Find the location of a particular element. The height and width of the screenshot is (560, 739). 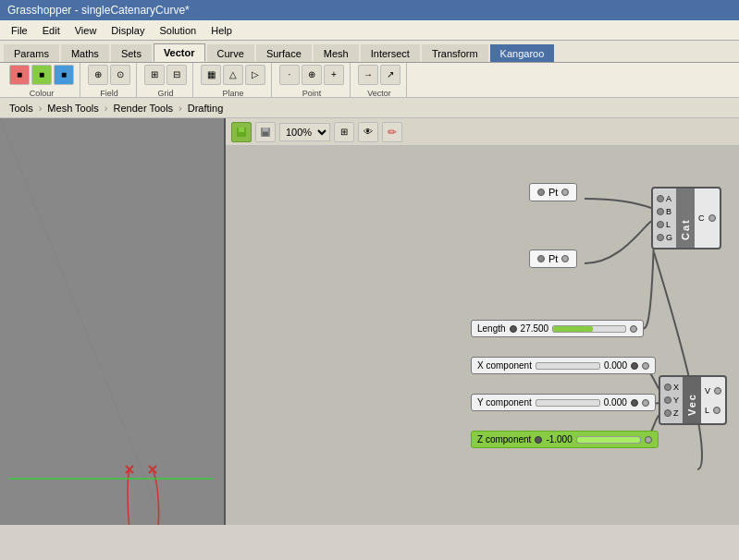

cat-inputs: A B L G is located at coordinates (664, 218).